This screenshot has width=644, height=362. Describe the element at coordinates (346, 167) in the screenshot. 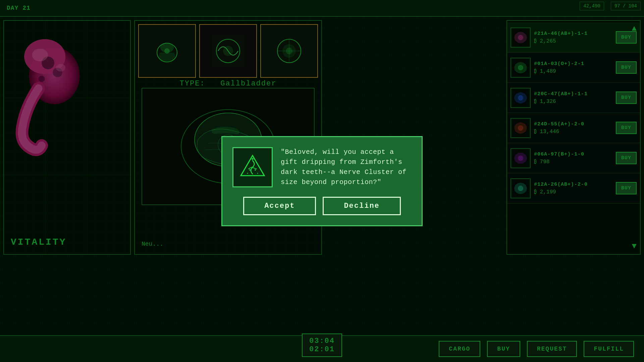

I see `dialog-text: "Beloved, will you accept a gift drippin…` at that location.